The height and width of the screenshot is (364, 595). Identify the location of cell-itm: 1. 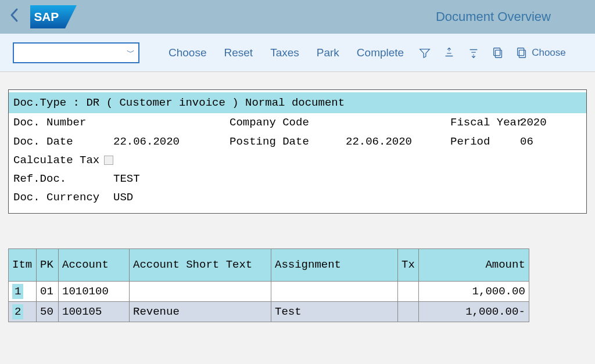
(23, 291).